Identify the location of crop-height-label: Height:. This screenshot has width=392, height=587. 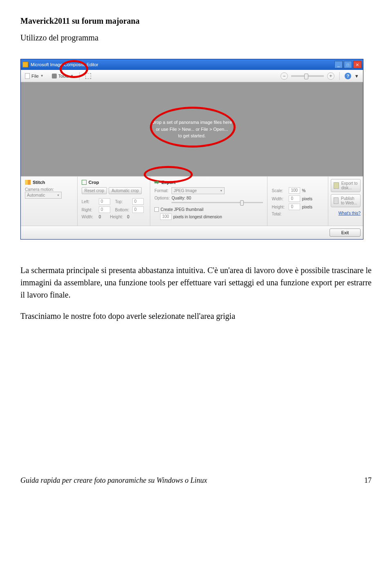
(118, 217).